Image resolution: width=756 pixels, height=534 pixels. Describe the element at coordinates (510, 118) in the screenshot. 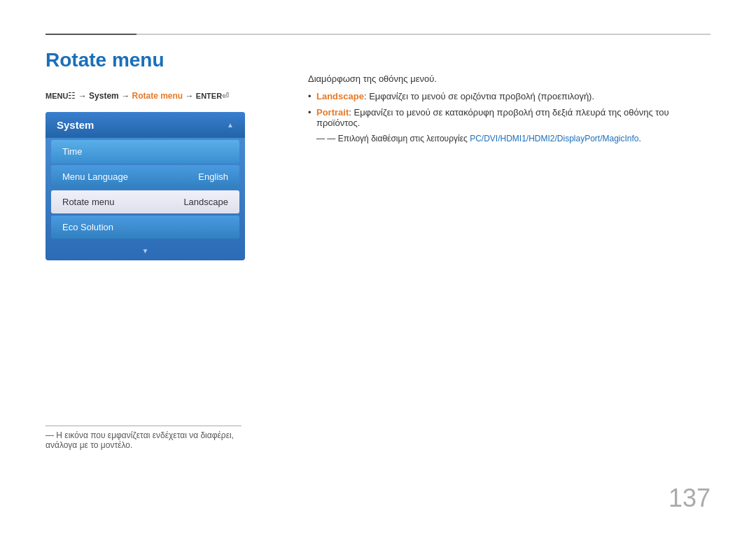

I see `portrait-description: Portrait: Εμφανίζει το μενού σε κατακόρυ…` at that location.